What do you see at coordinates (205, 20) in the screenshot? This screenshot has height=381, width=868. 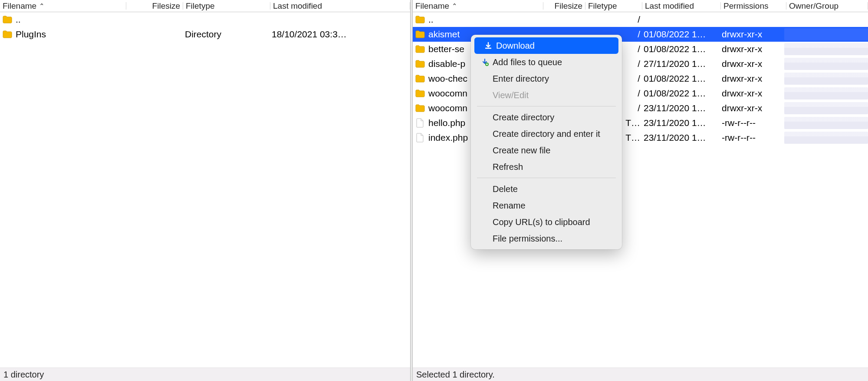 I see `table-row: ..` at bounding box center [205, 20].